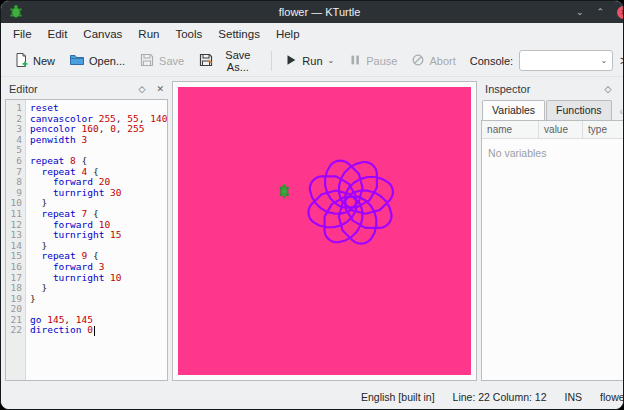  I want to click on status-file-name: flower, so click(612, 397).